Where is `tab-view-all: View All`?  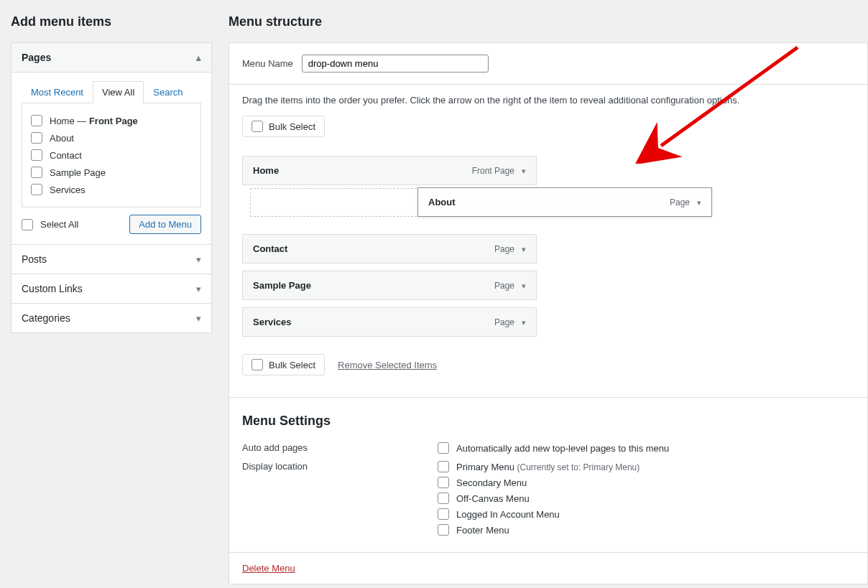
tab-view-all: View All is located at coordinates (118, 92).